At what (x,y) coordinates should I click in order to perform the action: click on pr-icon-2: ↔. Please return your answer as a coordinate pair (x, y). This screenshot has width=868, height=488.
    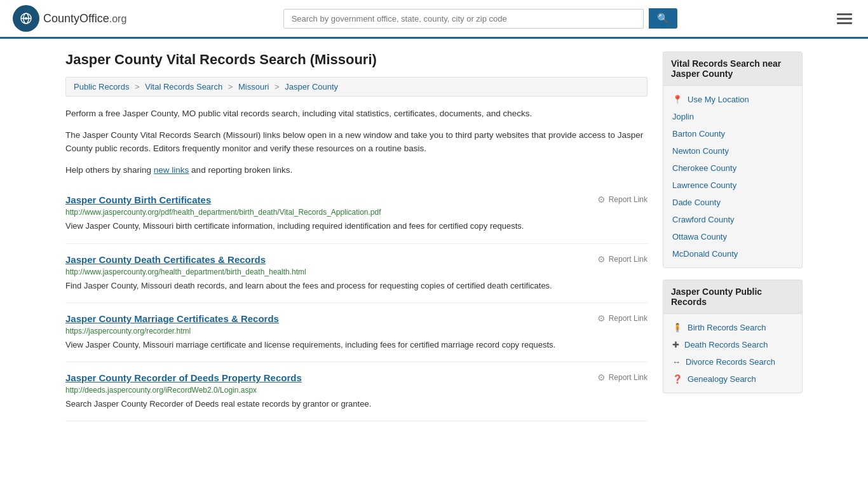
    Looking at the image, I should click on (676, 362).